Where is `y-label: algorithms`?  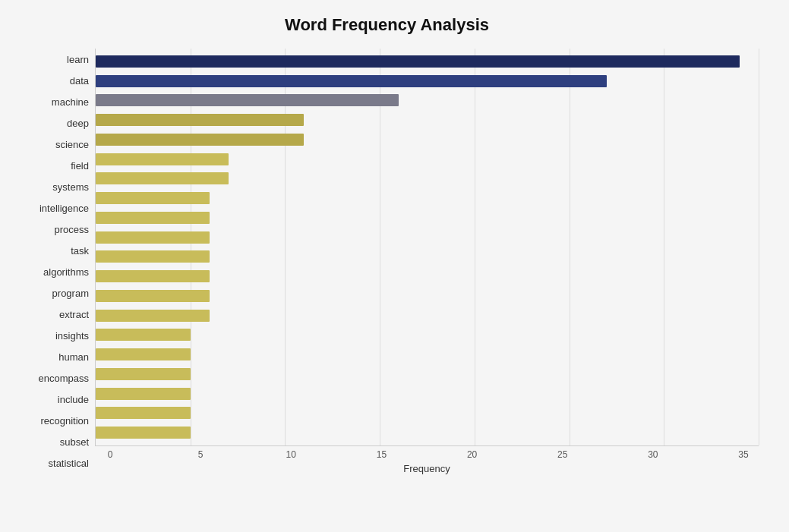 y-label: algorithms is located at coordinates (66, 272).